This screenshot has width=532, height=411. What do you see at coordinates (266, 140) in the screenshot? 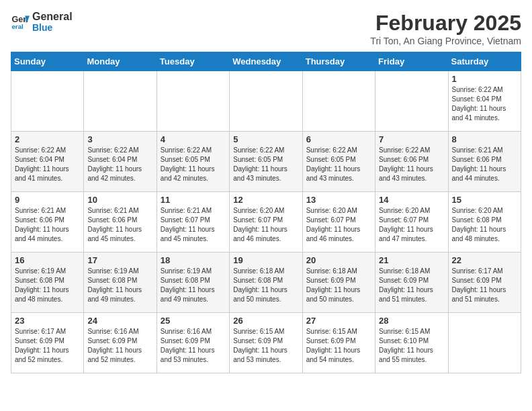
I see `day-number: 5` at bounding box center [266, 140].